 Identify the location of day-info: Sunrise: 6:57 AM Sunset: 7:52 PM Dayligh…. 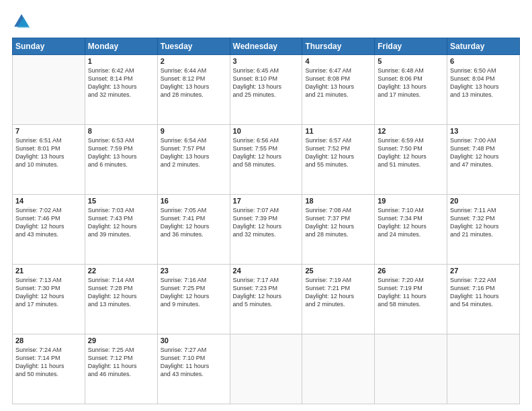
(339, 153).